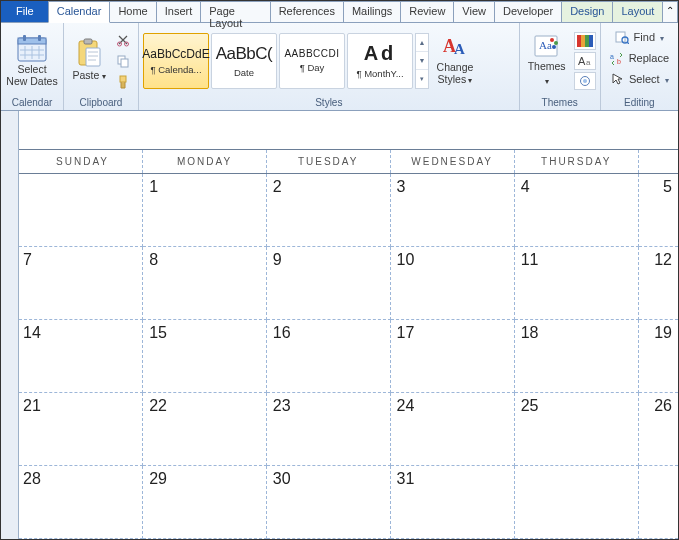 Image resolution: width=679 pixels, height=540 pixels. I want to click on calendar-cell: 1, so click(205, 210).